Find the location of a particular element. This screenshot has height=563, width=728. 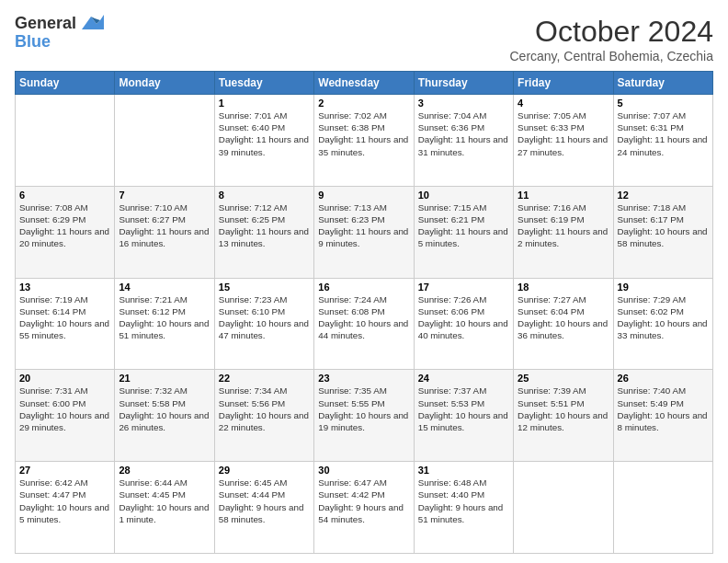

day-number: 17 is located at coordinates (463, 287).